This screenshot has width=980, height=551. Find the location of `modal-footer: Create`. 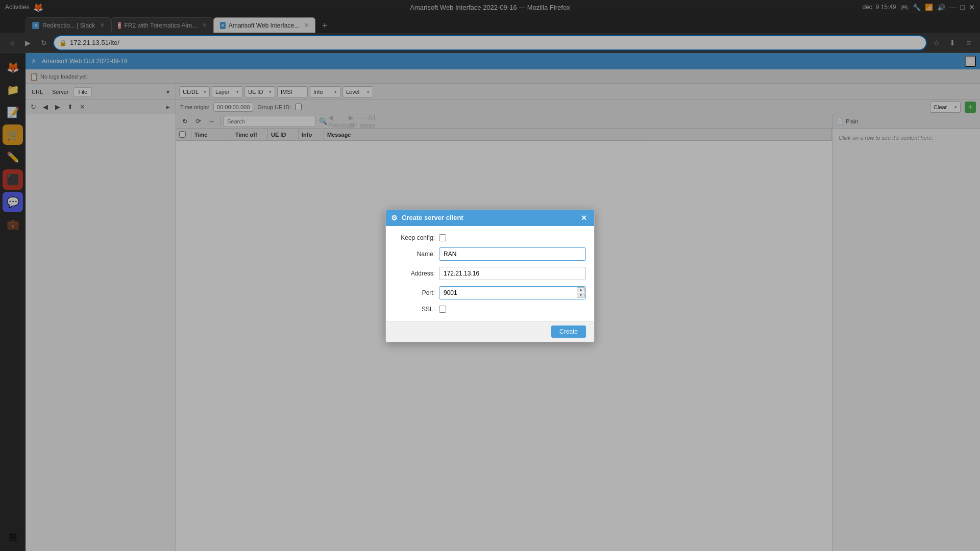

modal-footer: Create is located at coordinates (490, 332).